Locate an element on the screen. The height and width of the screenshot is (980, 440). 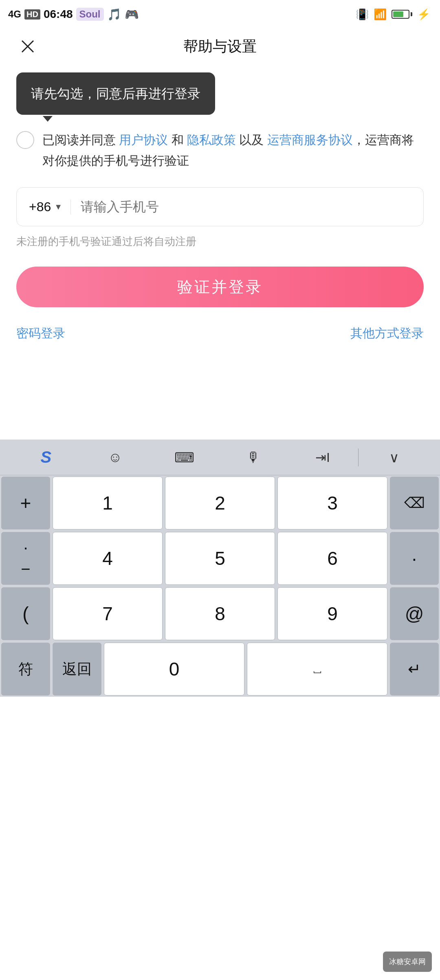
keyboard-row-2: · − 4 5 6 · is located at coordinates (220, 558).